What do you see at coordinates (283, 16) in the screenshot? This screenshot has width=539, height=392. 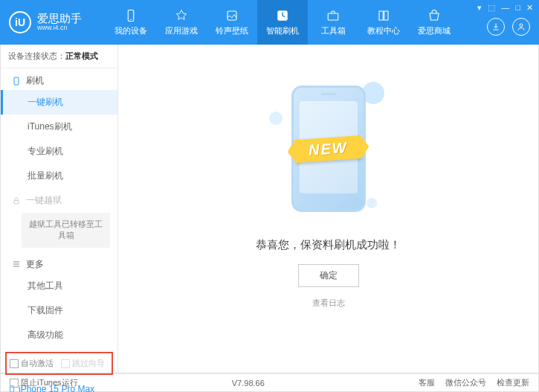 I see `flash-icon` at bounding box center [283, 16].